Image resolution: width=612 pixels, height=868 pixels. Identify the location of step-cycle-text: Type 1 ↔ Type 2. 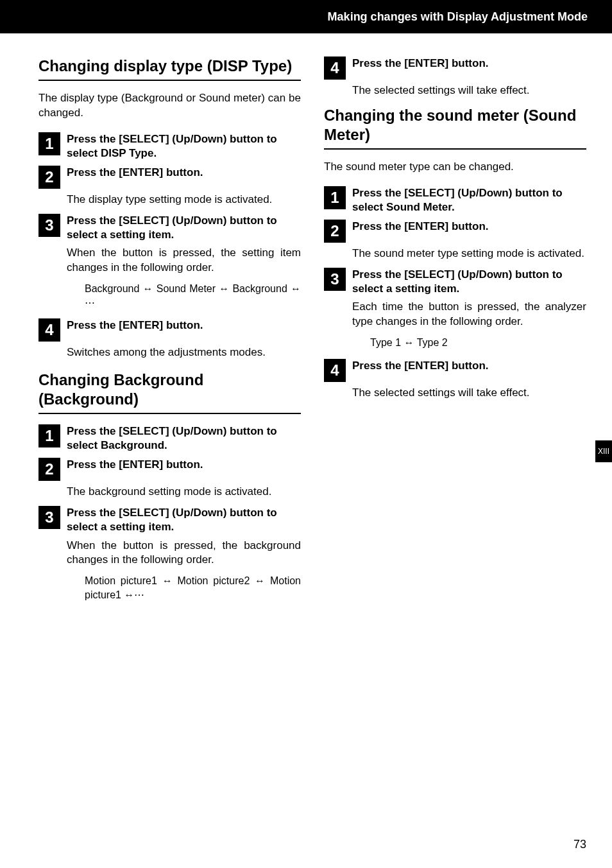
(479, 343).